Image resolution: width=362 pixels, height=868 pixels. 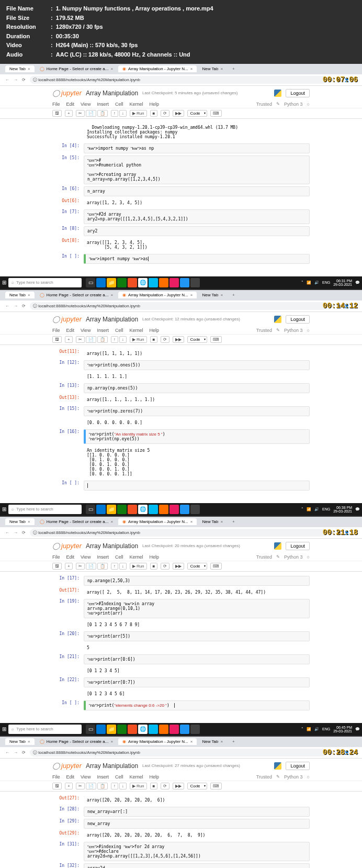 What do you see at coordinates (181, 608) in the screenshot?
I see `code-cell: In [19]: "cm">#Indexing "kw">in array ar…` at bounding box center [181, 608].